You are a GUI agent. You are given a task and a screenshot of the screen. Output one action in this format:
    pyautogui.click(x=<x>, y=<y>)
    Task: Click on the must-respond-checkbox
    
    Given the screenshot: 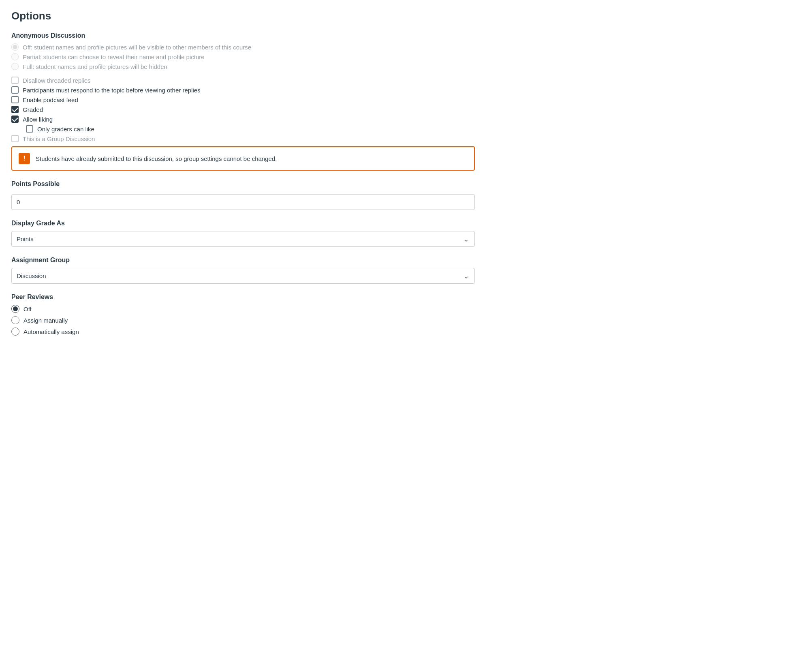 What is the action you would take?
    pyautogui.click(x=15, y=90)
    